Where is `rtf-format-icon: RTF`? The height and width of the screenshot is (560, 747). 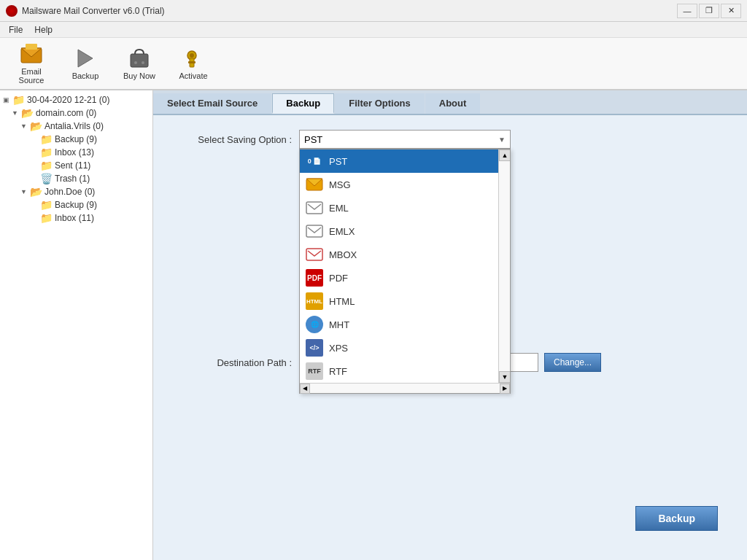
rtf-format-icon: RTF is located at coordinates (314, 371).